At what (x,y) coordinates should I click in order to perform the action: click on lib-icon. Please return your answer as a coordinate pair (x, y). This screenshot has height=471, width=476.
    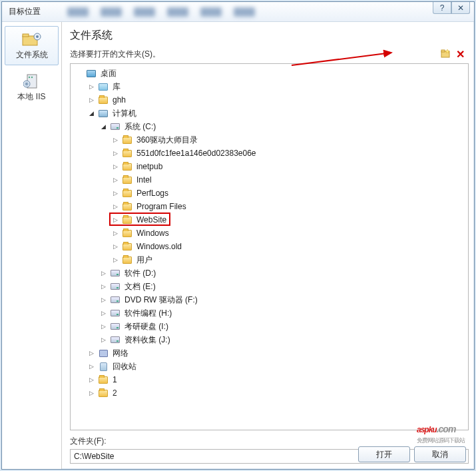
    Looking at the image, I should click on (103, 87).